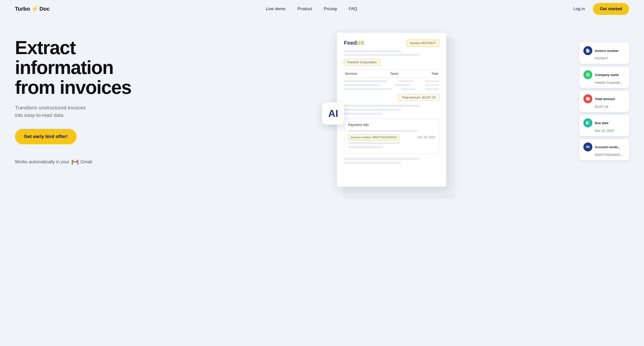  I want to click on card-due-date-label: Due date, so click(602, 123).